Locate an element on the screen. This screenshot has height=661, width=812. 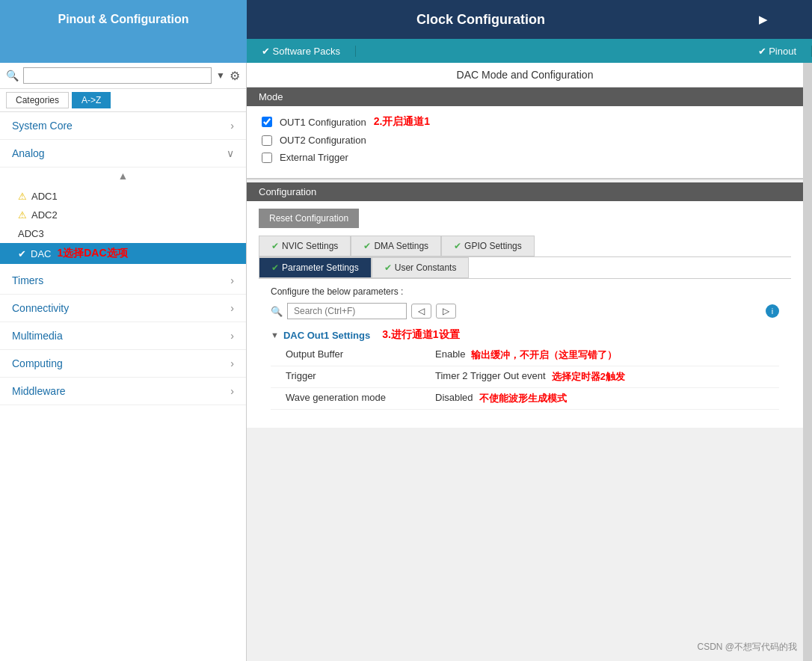
adc3-label: ADC3 is located at coordinates (31, 233).